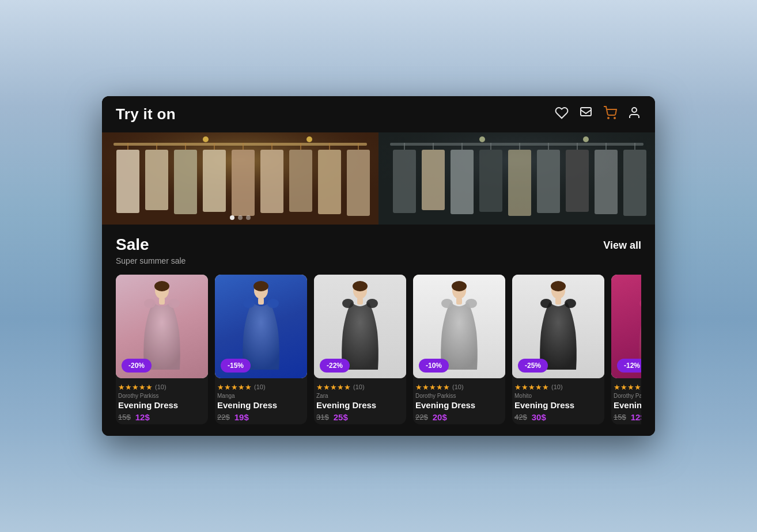 This screenshot has width=757, height=532. What do you see at coordinates (240, 178) in the screenshot?
I see `hero-left-panel` at bounding box center [240, 178].